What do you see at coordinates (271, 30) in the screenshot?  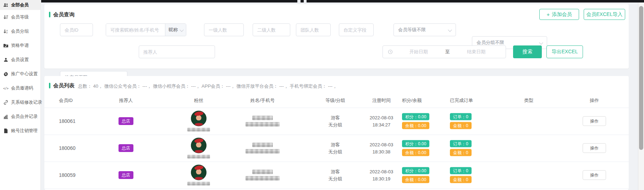 I see `level2-count-input` at bounding box center [271, 30].